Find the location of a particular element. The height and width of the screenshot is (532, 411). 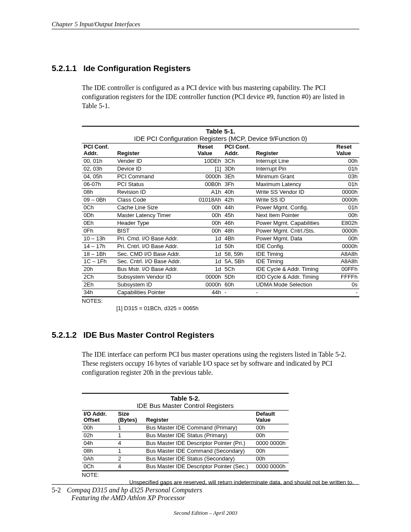

section-title: Ide Configuration Registers is located at coordinates (137, 68).